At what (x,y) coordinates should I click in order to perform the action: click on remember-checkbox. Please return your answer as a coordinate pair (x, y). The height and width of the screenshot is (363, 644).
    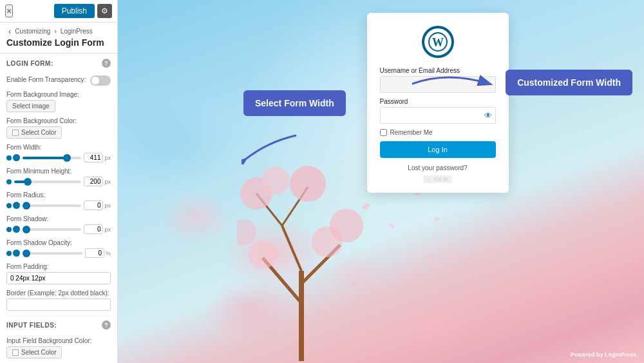
    Looking at the image, I should click on (384, 133).